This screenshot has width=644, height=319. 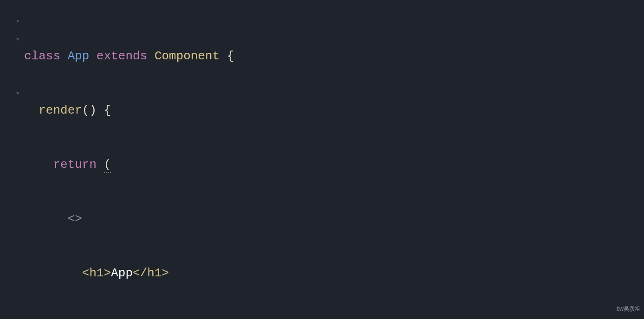 I want to click on watermark: bw吴彦祖, so click(x=628, y=309).